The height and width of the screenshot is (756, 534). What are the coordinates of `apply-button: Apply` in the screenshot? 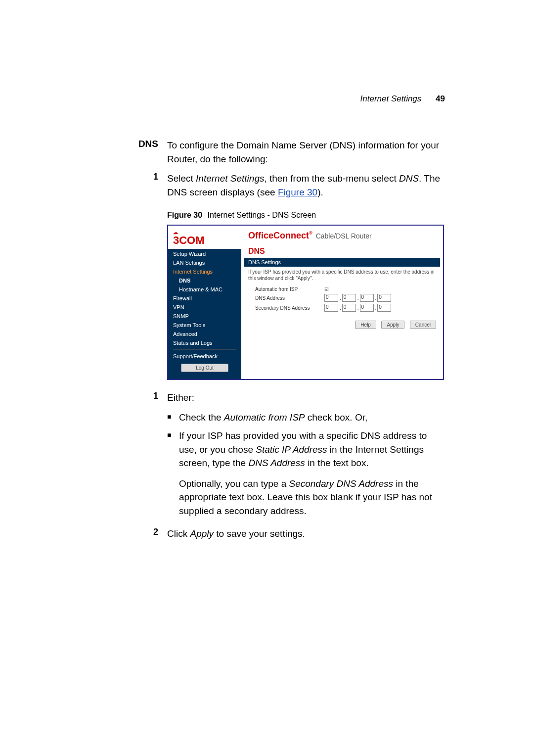 It's located at (393, 325).